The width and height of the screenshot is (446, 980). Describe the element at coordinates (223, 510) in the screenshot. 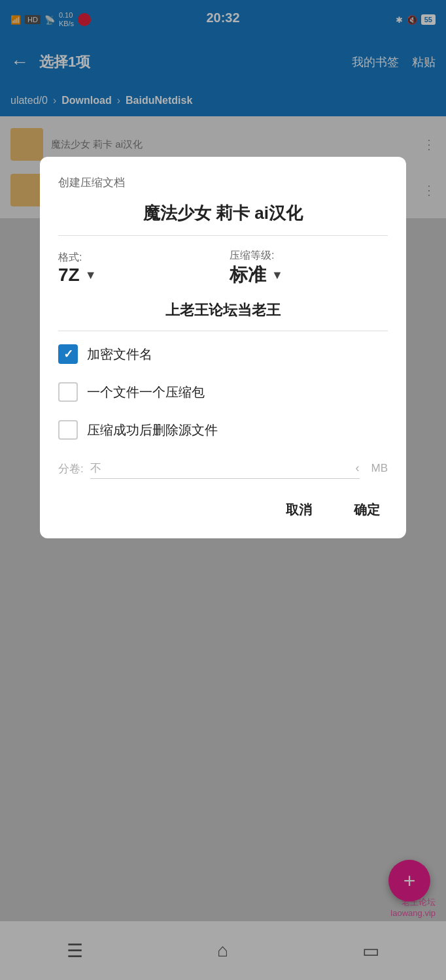

I see `dialog-actions: 取消 确定` at that location.